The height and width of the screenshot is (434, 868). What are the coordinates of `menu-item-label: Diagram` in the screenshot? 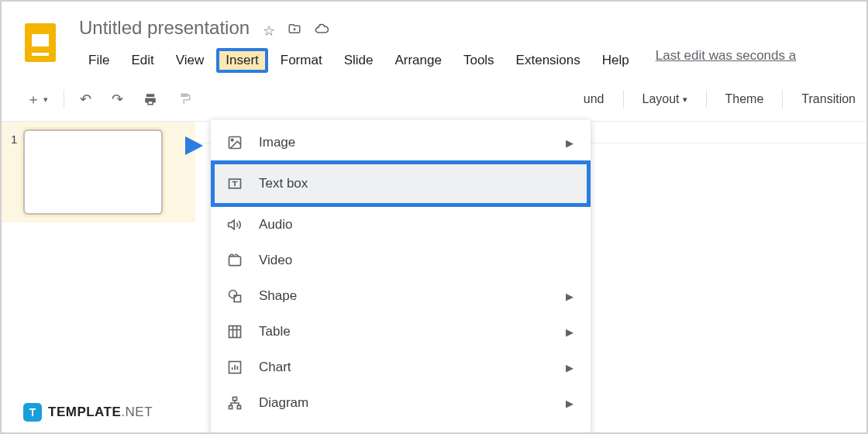 It's located at (284, 403).